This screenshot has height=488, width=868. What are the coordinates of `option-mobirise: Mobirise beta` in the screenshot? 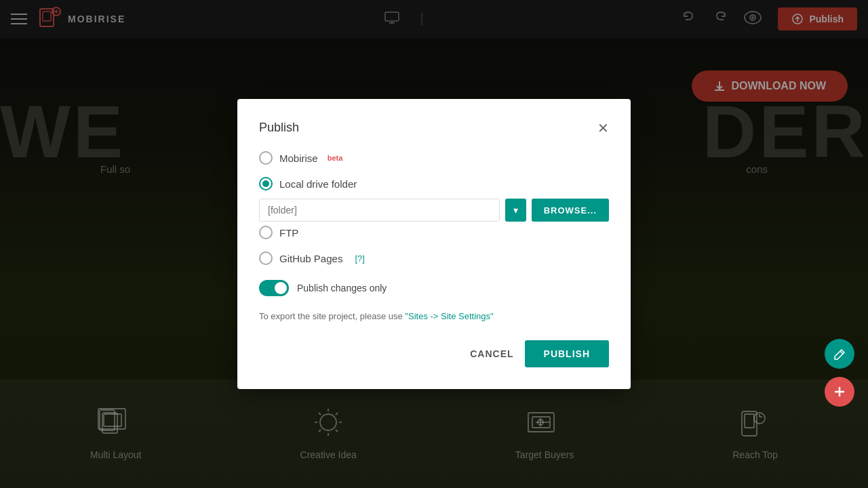 It's located at (434, 158).